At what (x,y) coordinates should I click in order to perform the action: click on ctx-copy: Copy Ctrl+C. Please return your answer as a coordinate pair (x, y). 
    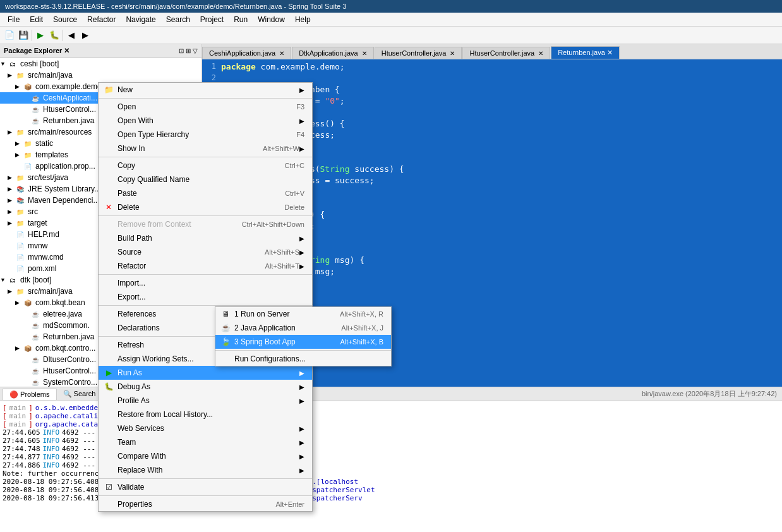
    Looking at the image, I should click on (205, 166).